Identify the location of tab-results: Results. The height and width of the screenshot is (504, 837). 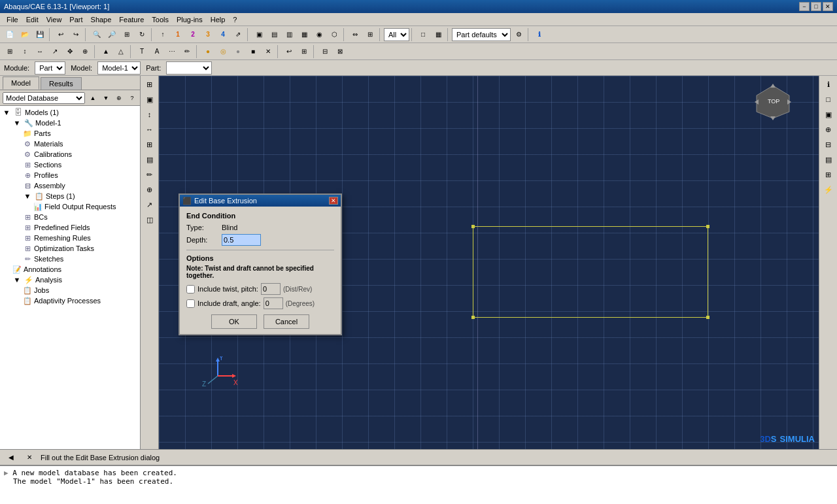
(61, 84).